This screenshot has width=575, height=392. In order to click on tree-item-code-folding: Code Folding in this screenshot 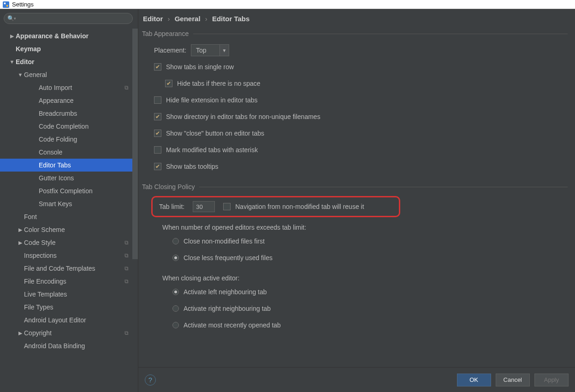, I will do `click(69, 139)`.